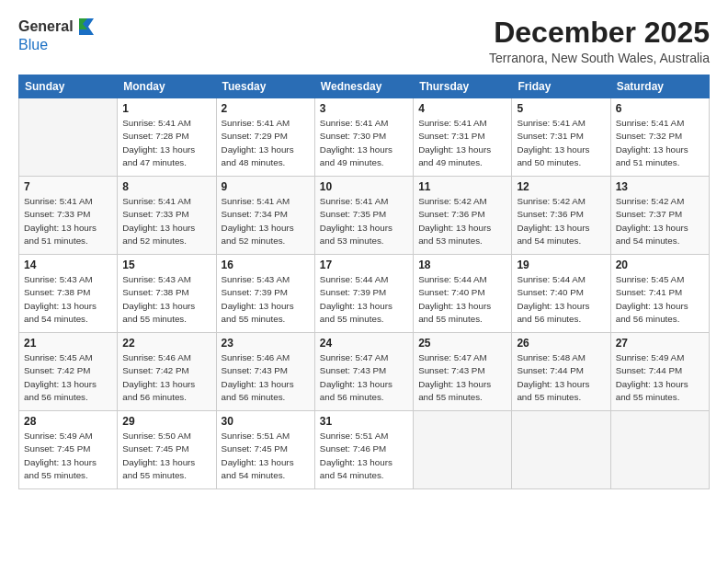 Image resolution: width=728 pixels, height=563 pixels. I want to click on calendar-week-row: 28Sunrise: 5:49 AMSunset: 7:45 PMDayligh…, so click(364, 451).